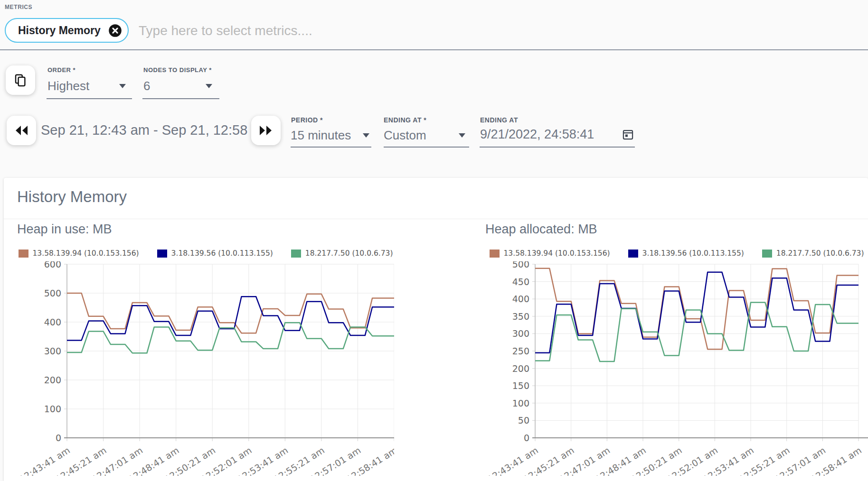  I want to click on calendar-icon, so click(628, 135).